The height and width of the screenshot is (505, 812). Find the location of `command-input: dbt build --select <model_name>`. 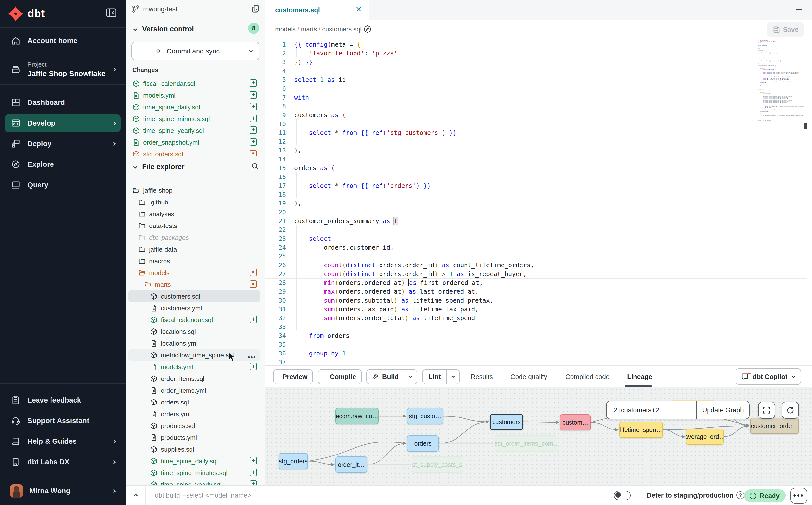

command-input: dbt build --select <model_name> is located at coordinates (203, 495).